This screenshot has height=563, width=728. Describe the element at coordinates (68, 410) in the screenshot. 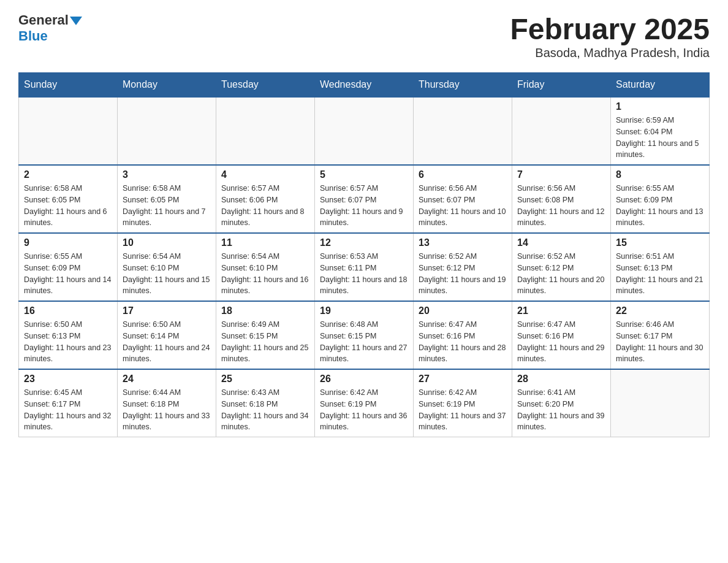

I see `day-info: Sunrise: 6:45 AMSunset: 6:17 PMDaylight:…` at that location.